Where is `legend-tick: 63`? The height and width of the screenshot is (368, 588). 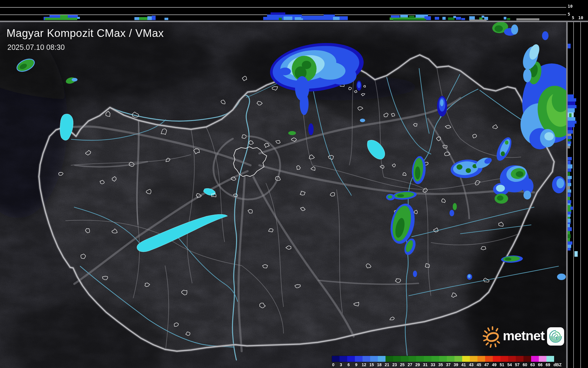 legend-tick: 63 is located at coordinates (533, 365).